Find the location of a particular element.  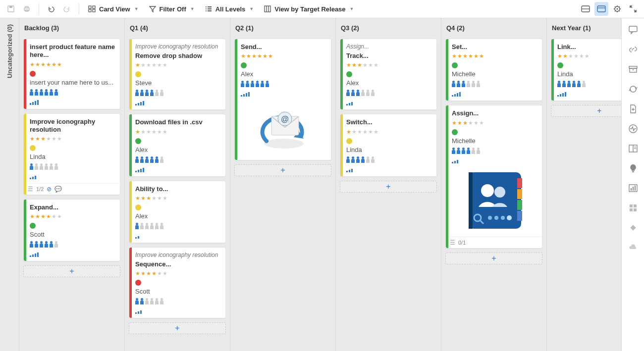

card: Set...★★★★★★Michelle is located at coordinates (494, 70).